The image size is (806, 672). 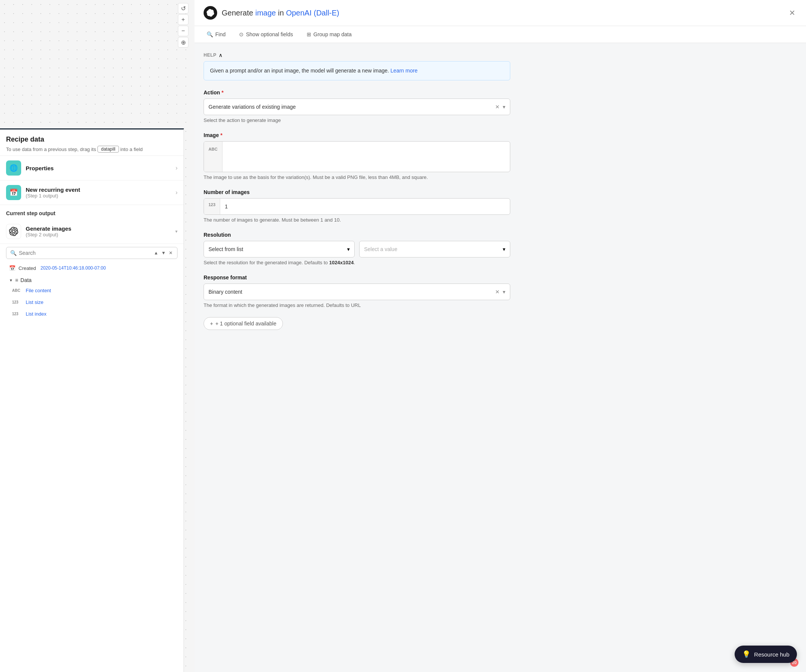 What do you see at coordinates (226, 292) in the screenshot?
I see `response-format-value: Binary content` at bounding box center [226, 292].